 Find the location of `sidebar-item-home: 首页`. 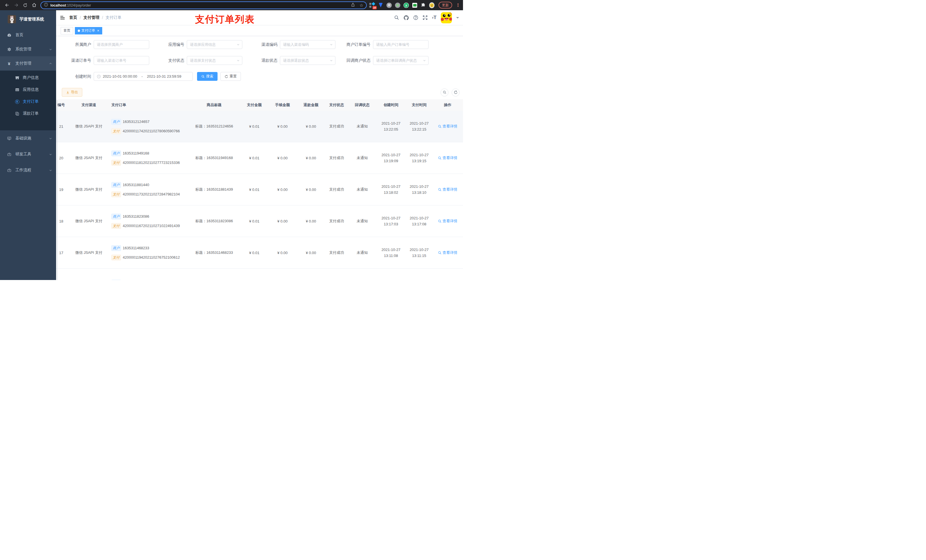

sidebar-item-home: 首页 is located at coordinates (28, 35).